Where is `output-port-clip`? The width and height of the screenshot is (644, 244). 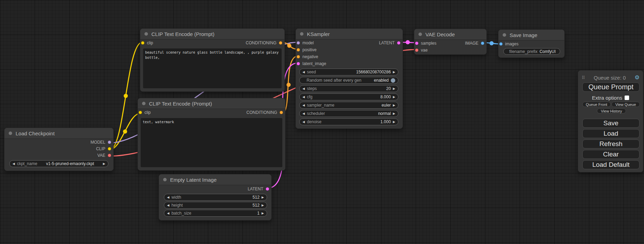
output-port-clip is located at coordinates (109, 149).